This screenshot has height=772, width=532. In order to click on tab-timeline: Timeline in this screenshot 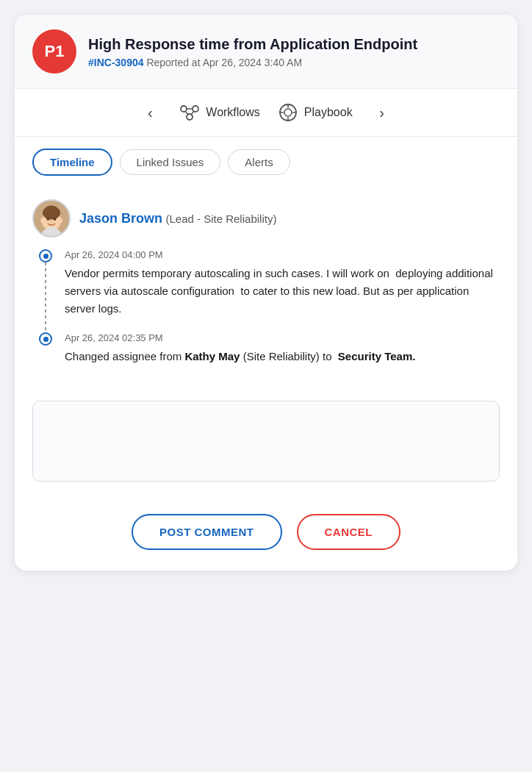, I will do `click(72, 162)`.